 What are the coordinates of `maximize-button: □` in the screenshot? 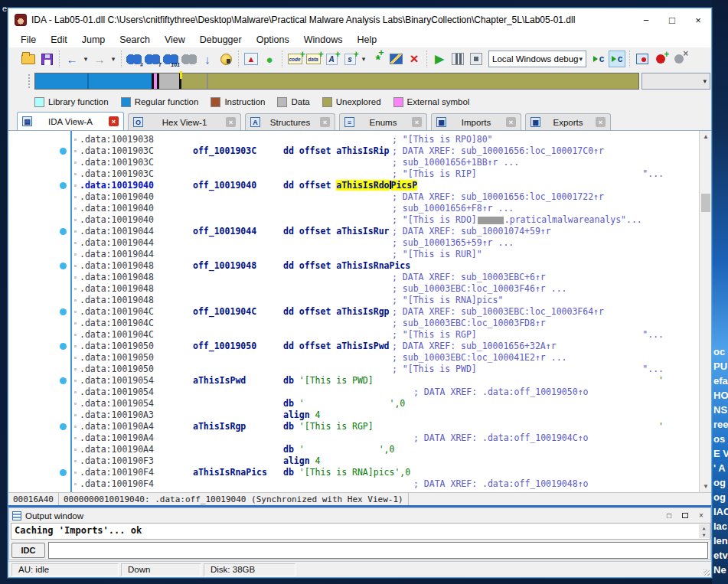 It's located at (672, 20).